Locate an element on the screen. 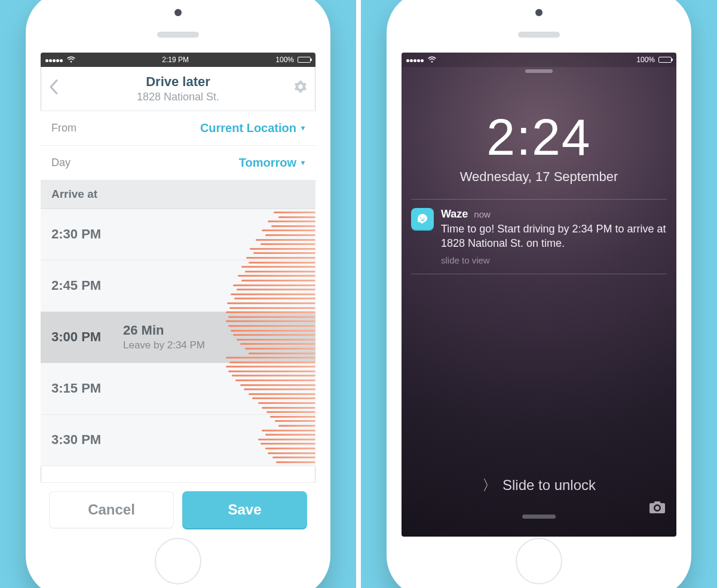 The width and height of the screenshot is (717, 588). page-header: Drive later 1828 National St. is located at coordinates (178, 89).